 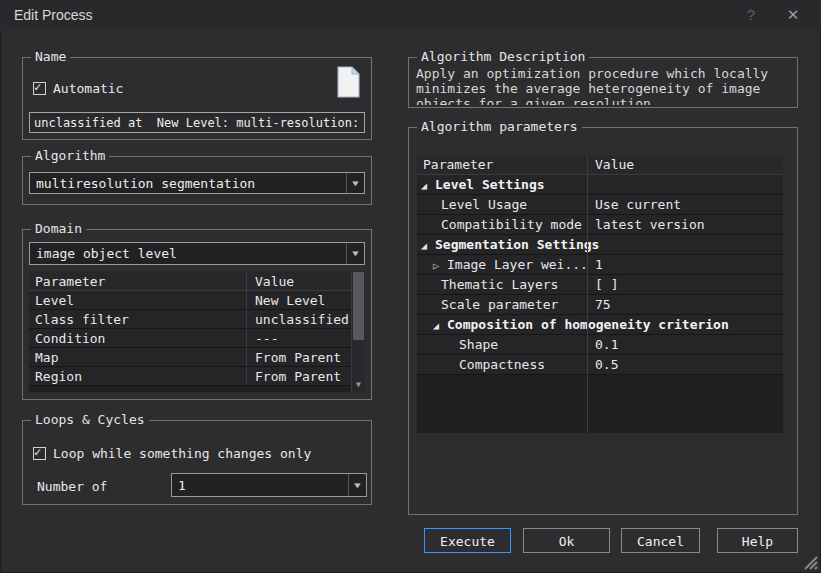 What do you see at coordinates (751, 15) in the screenshot?
I see `help-icon: ?` at bounding box center [751, 15].